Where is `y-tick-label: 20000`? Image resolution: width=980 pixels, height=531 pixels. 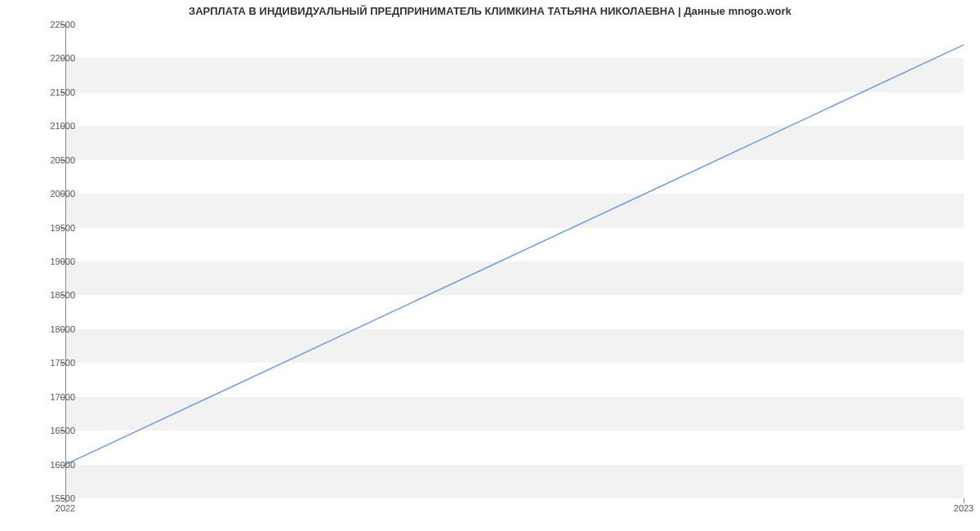 y-tick-label: 20000 is located at coordinates (55, 194).